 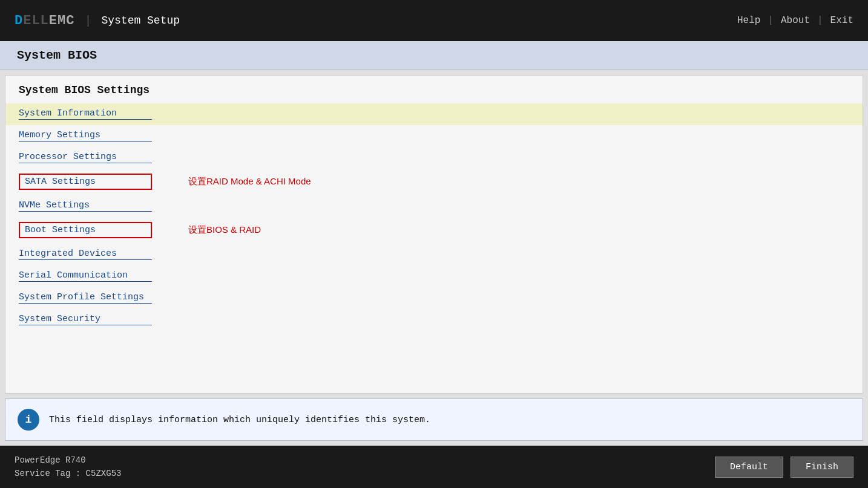 I want to click on setting-item-sata-settings: SATA Settings设置RAID Mode & ACHI Mode, so click(x=434, y=182).